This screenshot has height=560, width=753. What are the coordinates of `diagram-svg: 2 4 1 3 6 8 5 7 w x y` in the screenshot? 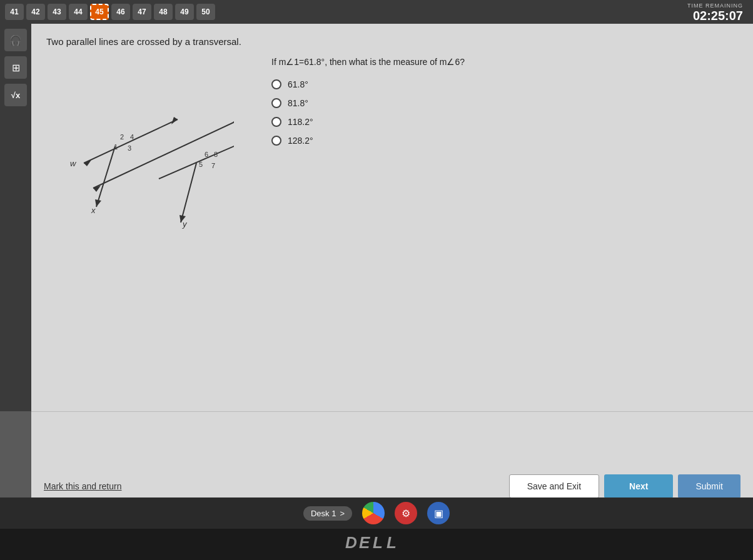 It's located at (140, 144).